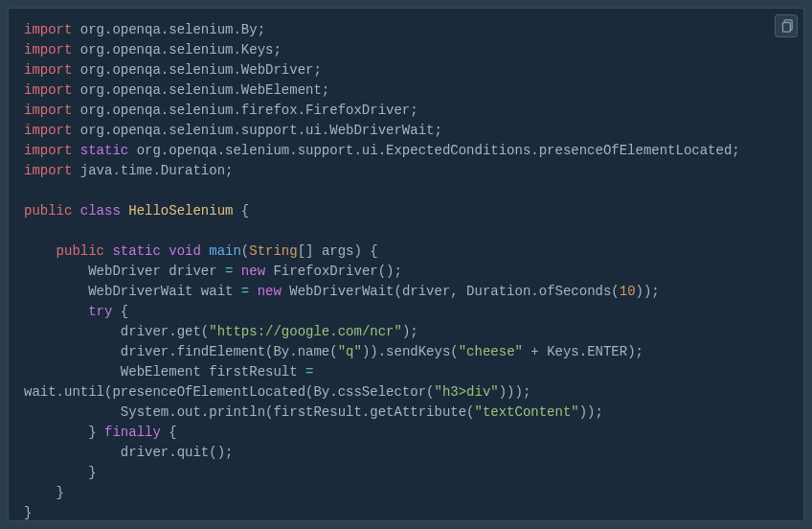  I want to click on token-txt: System.out.println(firstResult.getAttrib…, so click(249, 412).